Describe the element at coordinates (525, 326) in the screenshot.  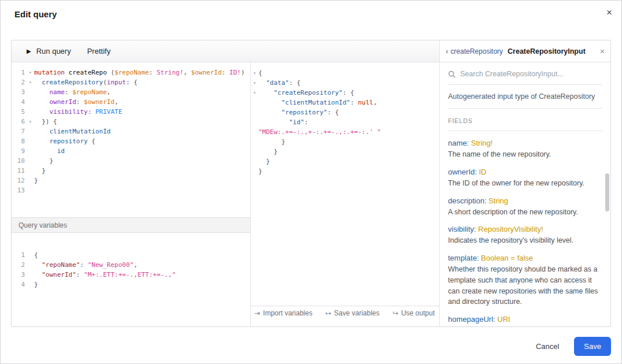
I see `doc-field-description: The URL for a web page about this` at that location.